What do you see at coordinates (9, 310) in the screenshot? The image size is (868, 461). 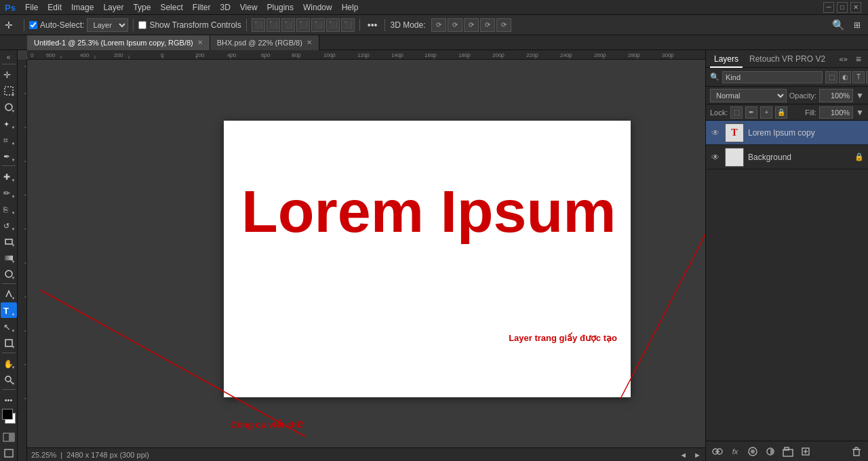 I see `type-tool-btn: T ▼` at bounding box center [9, 310].